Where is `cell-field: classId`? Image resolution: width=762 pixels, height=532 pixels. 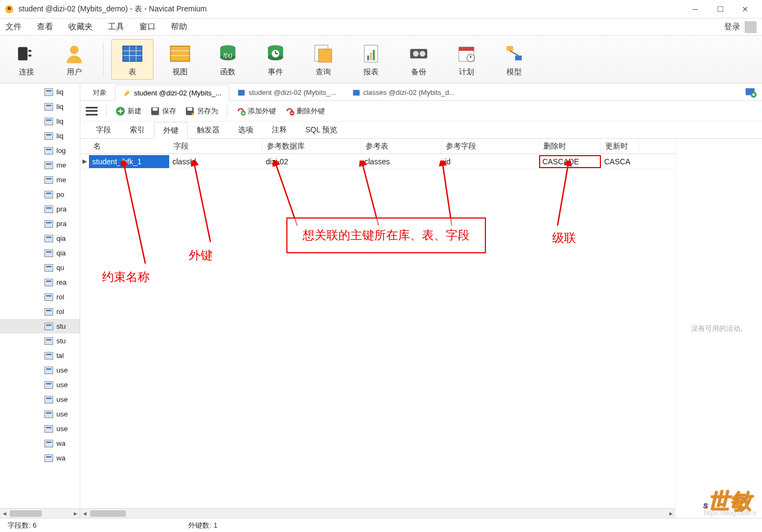
cell-field: classId is located at coordinates (216, 162).